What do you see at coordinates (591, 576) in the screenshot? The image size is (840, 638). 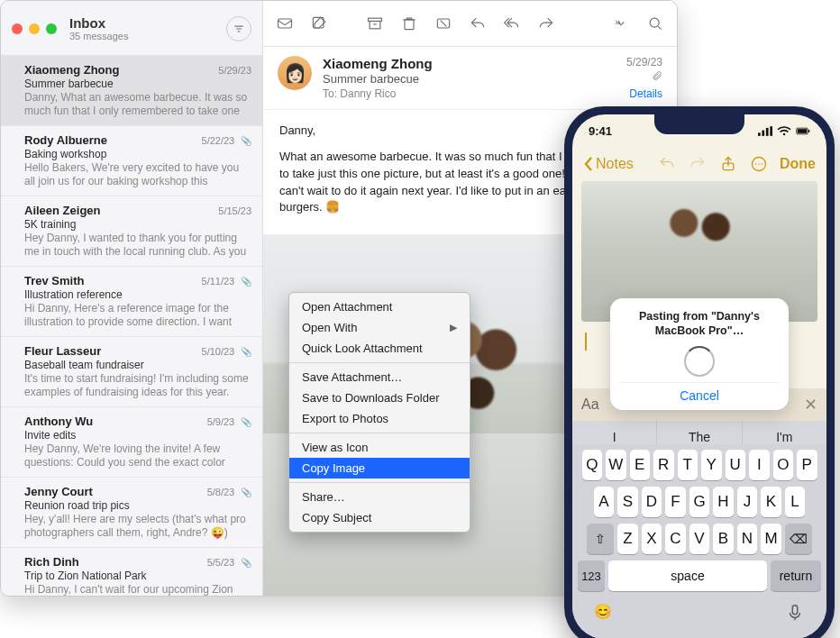 I see `key-123: 123` at bounding box center [591, 576].